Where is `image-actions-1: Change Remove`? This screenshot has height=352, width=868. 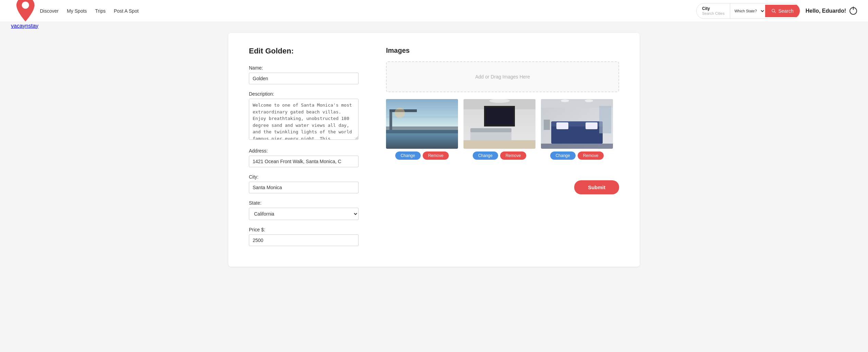 image-actions-1: Change Remove is located at coordinates (422, 156).